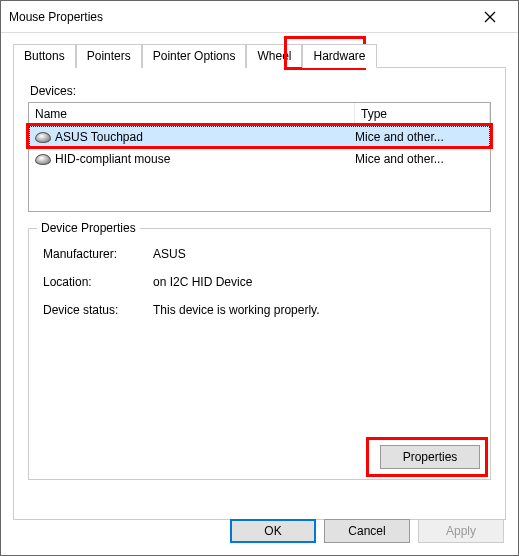 The image size is (519, 556). Describe the element at coordinates (260, 310) in the screenshot. I see `status-row: Device status: This device is working pr…` at that location.